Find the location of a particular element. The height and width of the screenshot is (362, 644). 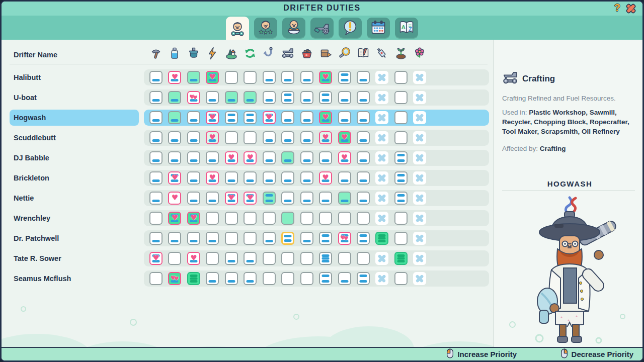

duty-cell-liked-boosted-2: ♥ is located at coordinates (175, 218).